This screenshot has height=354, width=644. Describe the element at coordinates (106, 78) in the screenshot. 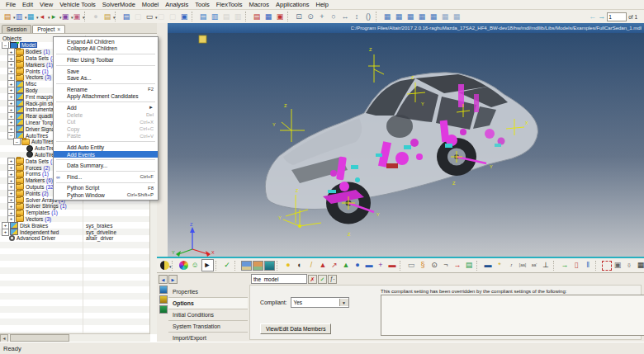

I see `context-save-as: Save As...` at that location.